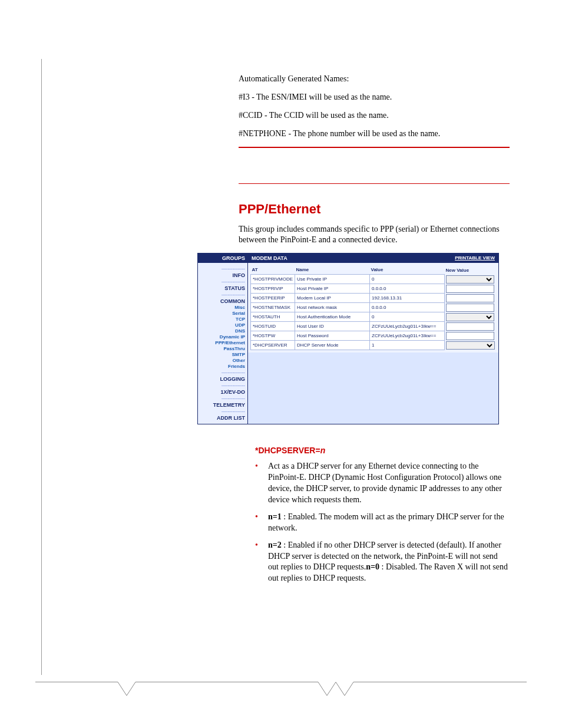 The width and height of the screenshot is (562, 728). Describe the element at coordinates (223, 405) in the screenshot. I see `nav-telemetry: TELEMETRY` at that location.